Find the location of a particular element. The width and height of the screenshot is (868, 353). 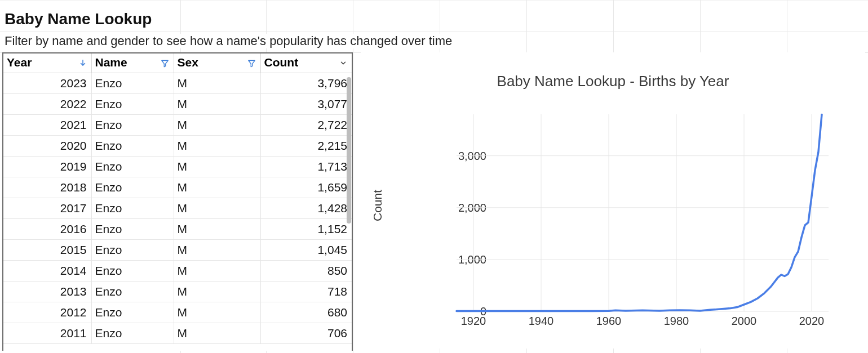

col-header-label: Year is located at coordinates (19, 62).